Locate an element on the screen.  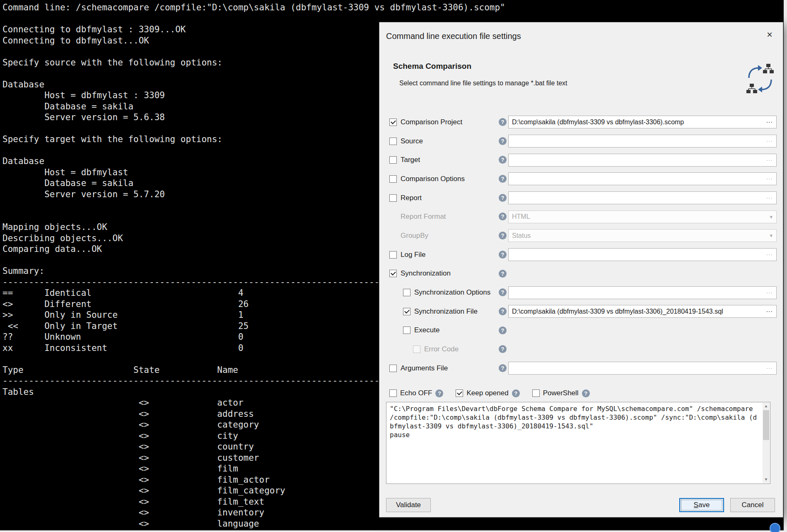
cancel-button: Cancel is located at coordinates (753, 505).